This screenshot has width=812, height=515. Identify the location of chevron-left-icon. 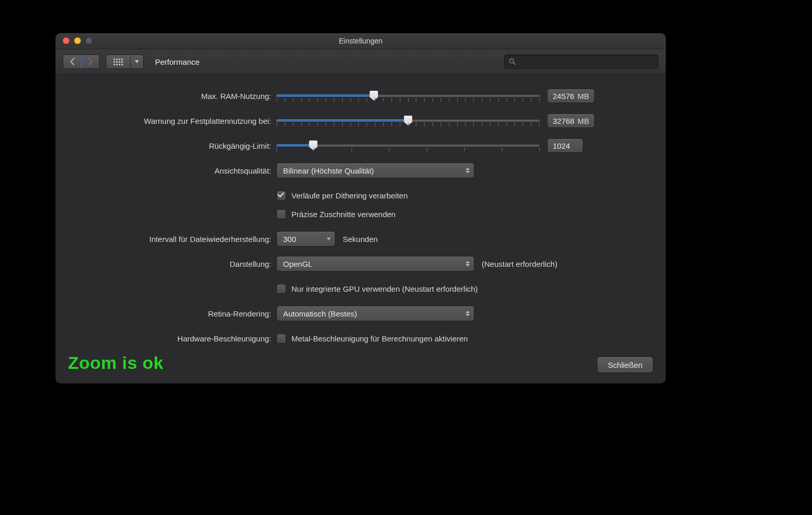
(73, 62).